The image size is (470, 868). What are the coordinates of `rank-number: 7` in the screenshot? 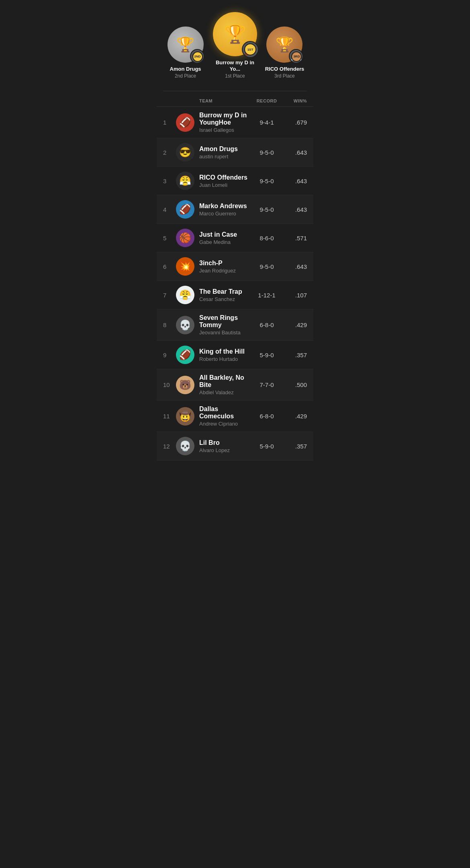 It's located at (167, 295).